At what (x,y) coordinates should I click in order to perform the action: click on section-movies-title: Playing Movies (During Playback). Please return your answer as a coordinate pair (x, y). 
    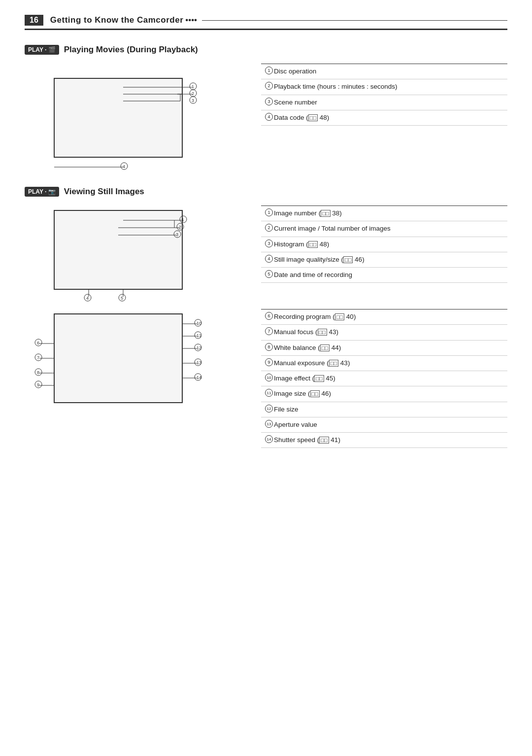
    Looking at the image, I should click on (131, 50).